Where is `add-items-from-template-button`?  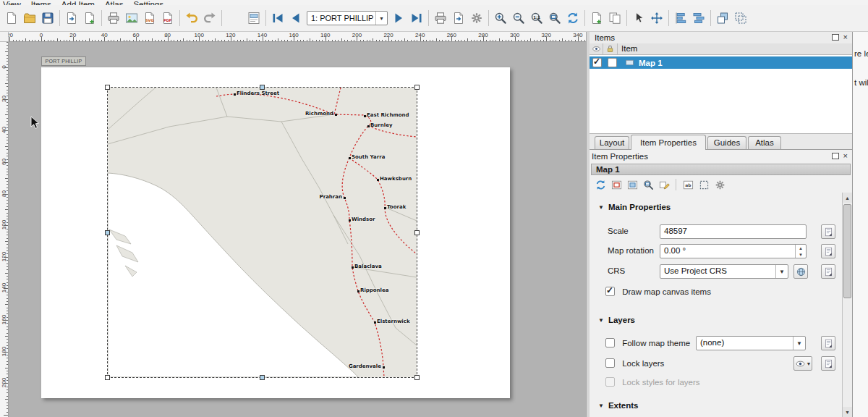
add-items-from-template-button is located at coordinates (90, 18).